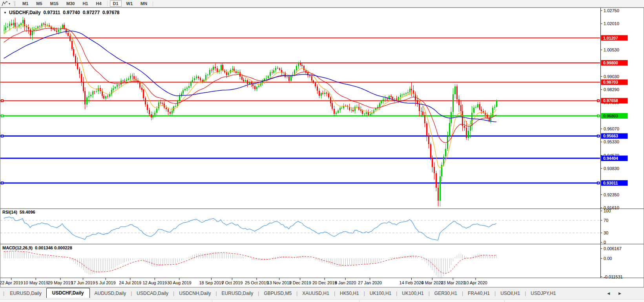 Image resolution: width=644 pixels, height=302 pixels. What do you see at coordinates (611, 195) in the screenshot?
I see `svg-text: 0.92350` at bounding box center [611, 195].